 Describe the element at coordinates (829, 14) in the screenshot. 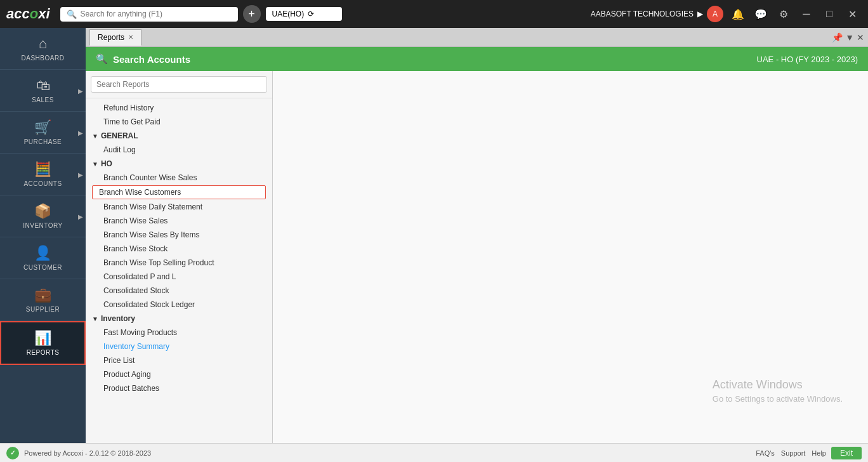

I see `maximize-button: □` at that location.